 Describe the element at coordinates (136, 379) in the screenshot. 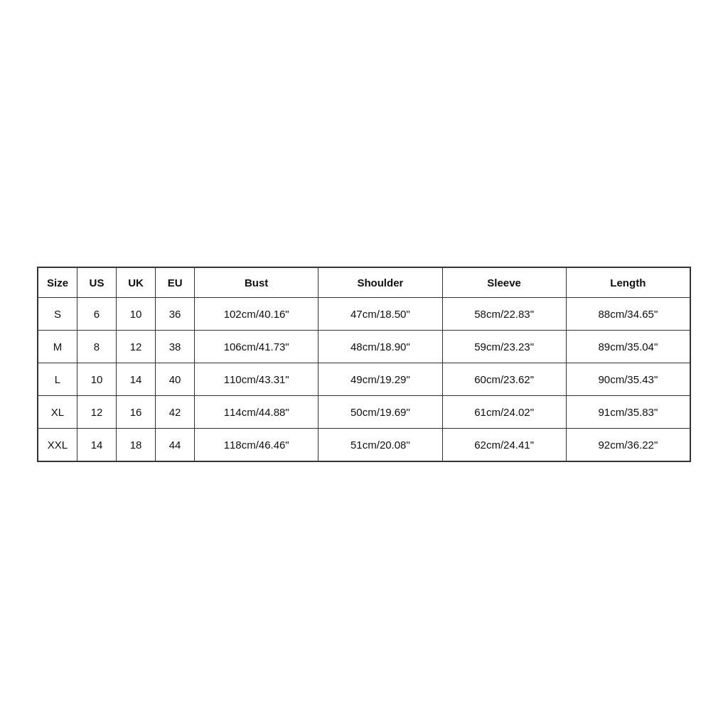

I see `cell-uk: 14` at that location.